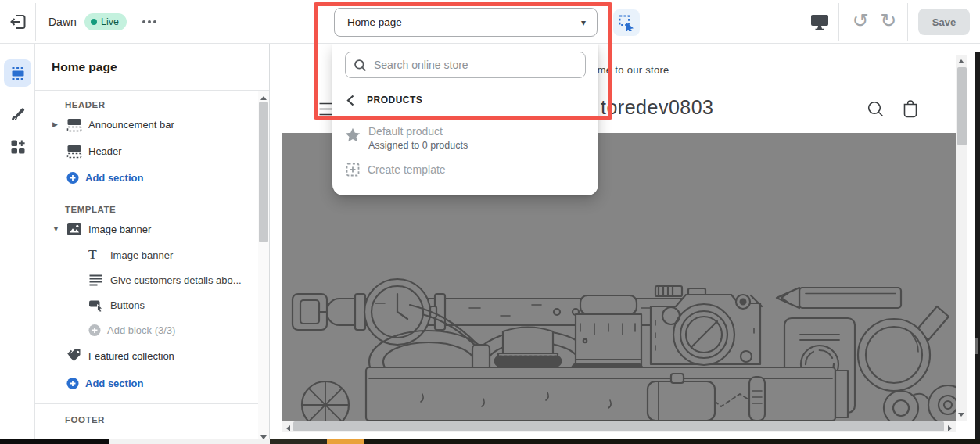 Image resolution: width=980 pixels, height=444 pixels. What do you see at coordinates (465, 65) in the screenshot?
I see `online-store-search-box` at bounding box center [465, 65].